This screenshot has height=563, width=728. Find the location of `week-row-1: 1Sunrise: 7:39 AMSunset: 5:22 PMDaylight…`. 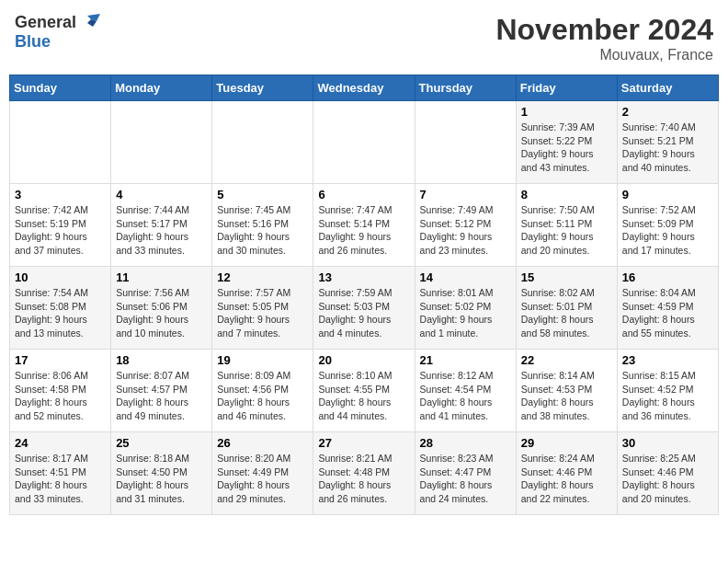

week-row-1: 1Sunrise: 7:39 AMSunset: 5:22 PMDaylight… is located at coordinates (364, 143).